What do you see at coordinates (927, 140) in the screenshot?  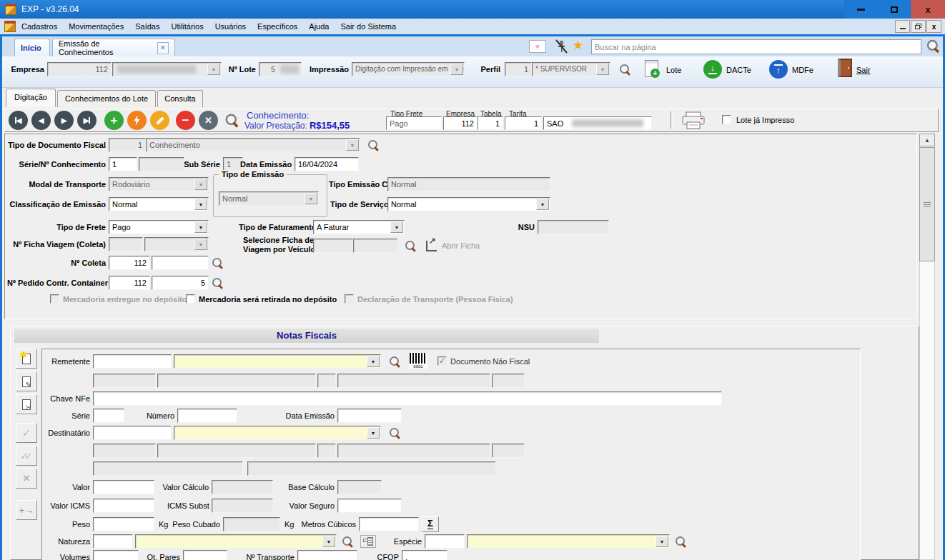 I see `scroll-up-button: ▲` at bounding box center [927, 140].